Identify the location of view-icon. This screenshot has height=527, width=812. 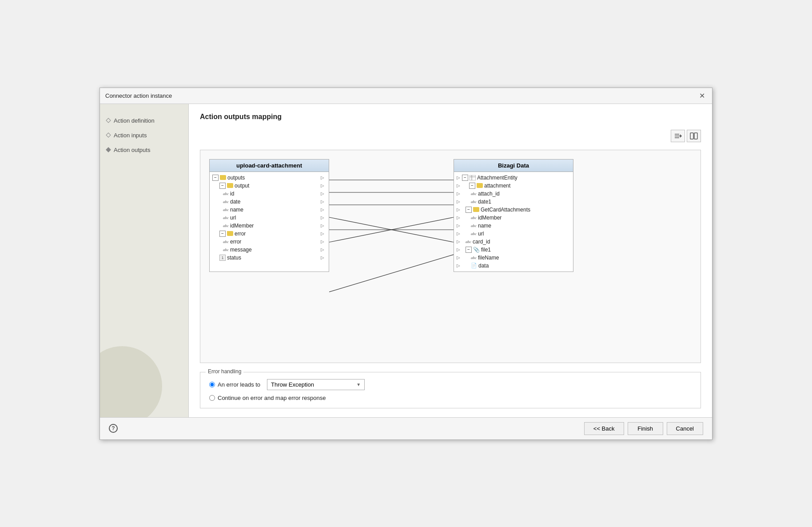
(694, 136).